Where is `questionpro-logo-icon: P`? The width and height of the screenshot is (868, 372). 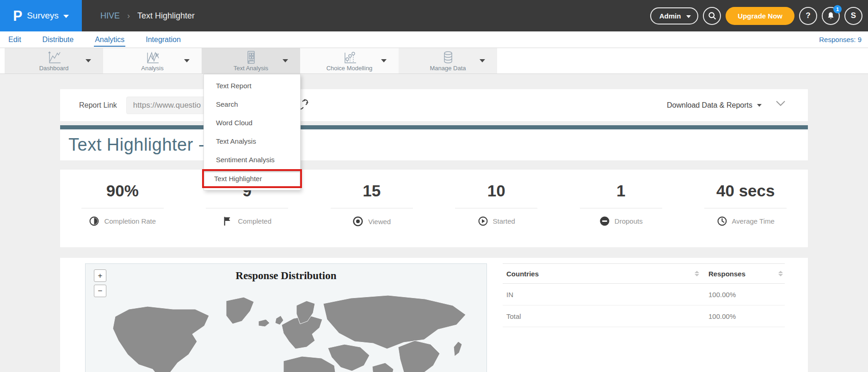 questionpro-logo-icon: P is located at coordinates (18, 16).